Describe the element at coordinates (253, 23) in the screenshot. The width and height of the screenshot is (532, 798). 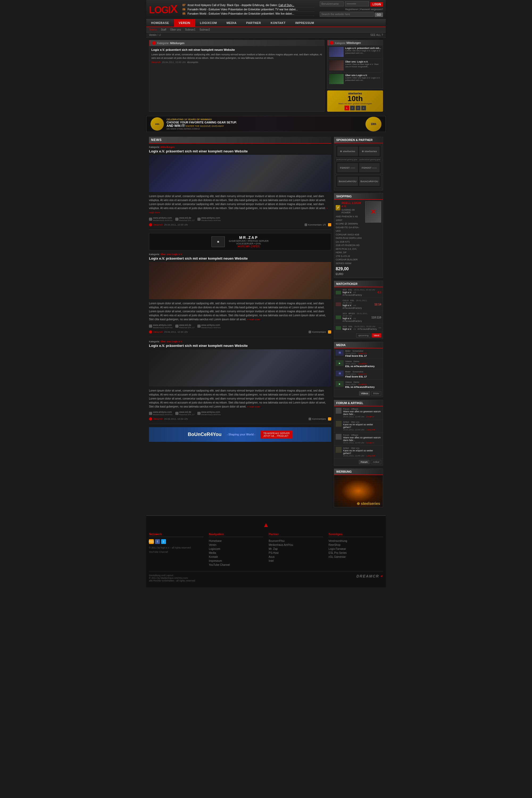
I see `nav-item-partner: PARTNER` at that location.